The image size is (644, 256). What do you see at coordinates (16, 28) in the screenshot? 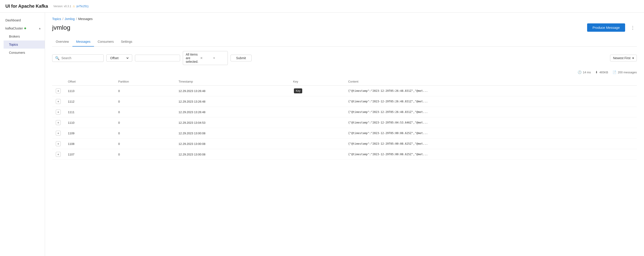
I see `cluster-name-label: kafkaCluster` at bounding box center [16, 28].